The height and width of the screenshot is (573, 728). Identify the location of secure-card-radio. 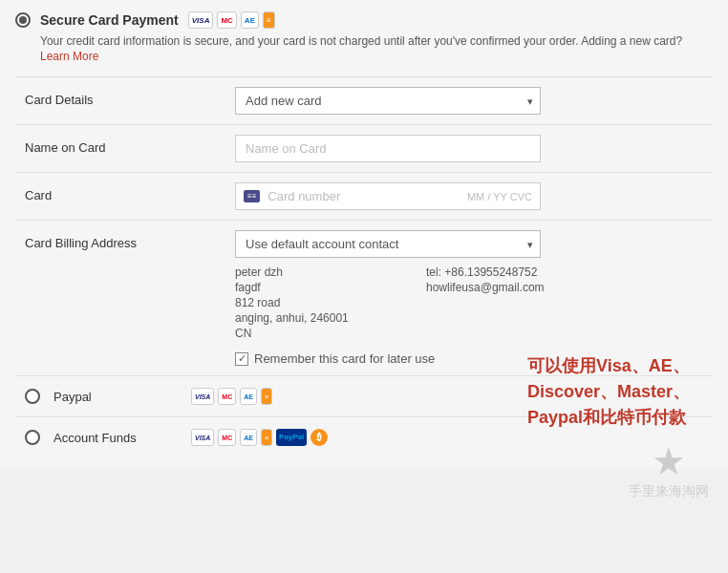
(23, 20).